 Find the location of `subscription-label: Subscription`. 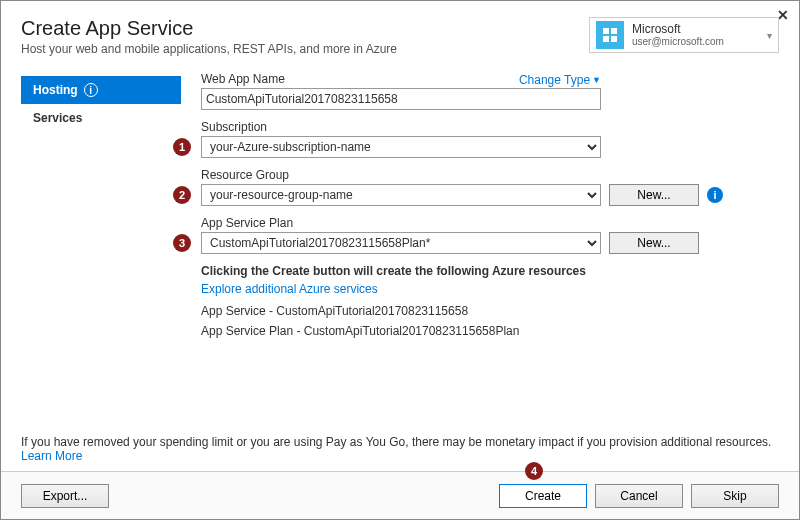

subscription-label: Subscription is located at coordinates (490, 127).